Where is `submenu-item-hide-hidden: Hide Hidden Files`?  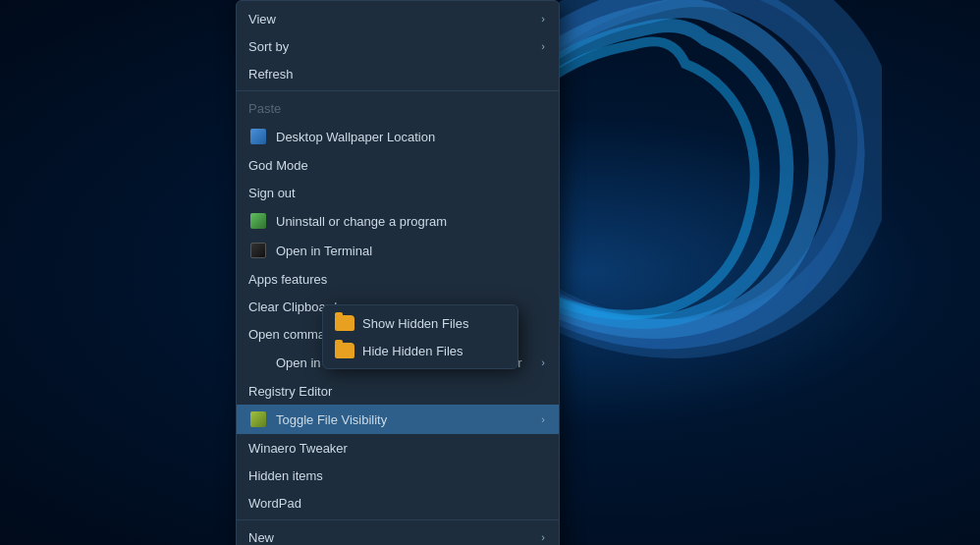
submenu-item-hide-hidden: Hide Hidden Files is located at coordinates (420, 351).